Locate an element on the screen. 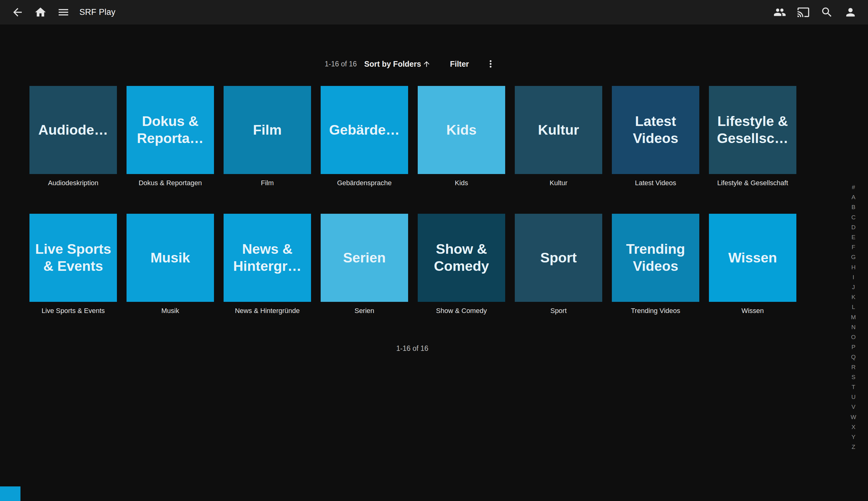 This screenshot has width=868, height=501. people-icon is located at coordinates (780, 12).